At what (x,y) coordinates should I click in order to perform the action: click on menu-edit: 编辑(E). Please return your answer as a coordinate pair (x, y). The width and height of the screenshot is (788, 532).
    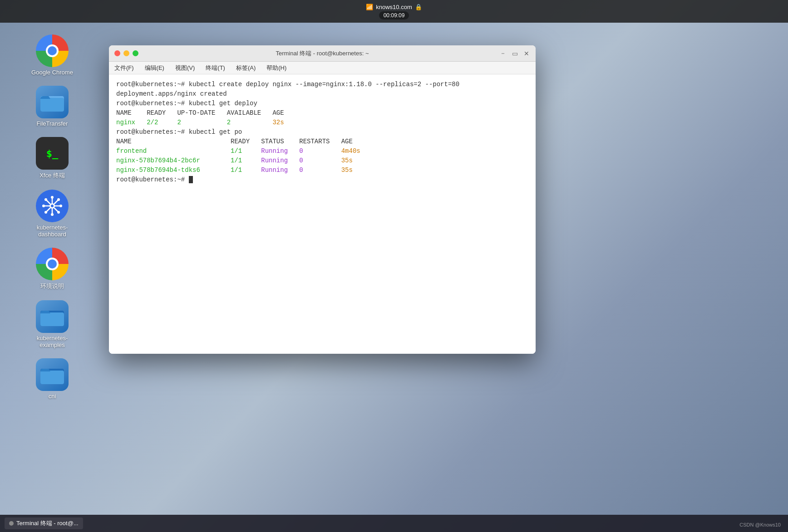
    Looking at the image, I should click on (154, 68).